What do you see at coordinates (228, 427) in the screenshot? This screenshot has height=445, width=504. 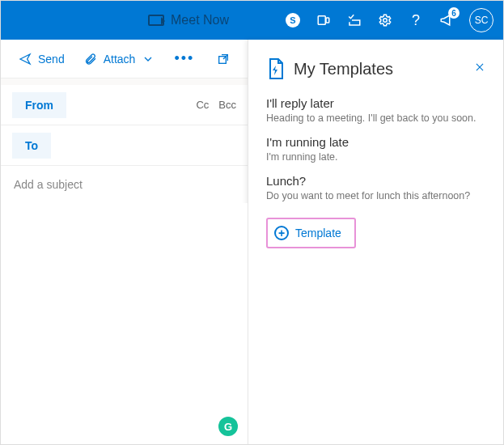 I see `grammarly-icon: G` at bounding box center [228, 427].